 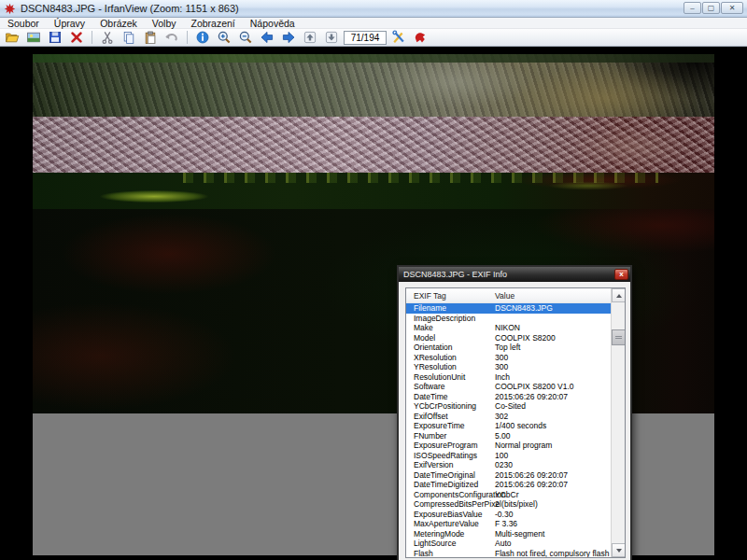 What do you see at coordinates (430, 437) in the screenshot?
I see `exif-tag: FNumber` at bounding box center [430, 437].